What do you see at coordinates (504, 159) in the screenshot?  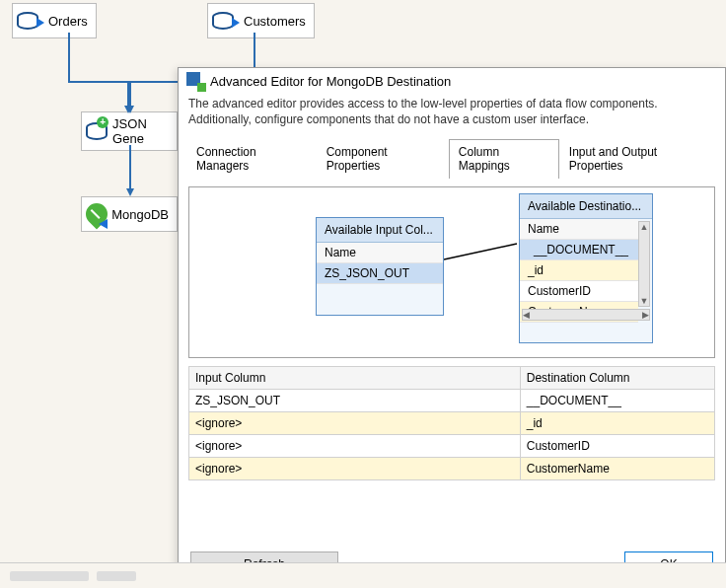 I see `tab-column-mappings: Column Mappings` at bounding box center [504, 159].